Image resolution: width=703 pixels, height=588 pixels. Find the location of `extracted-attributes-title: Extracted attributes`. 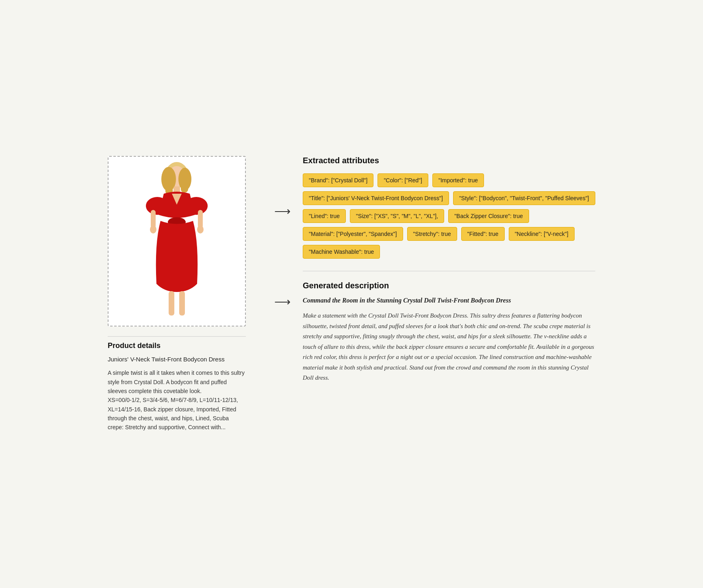

extracted-attributes-title: Extracted attributes is located at coordinates (449, 161).